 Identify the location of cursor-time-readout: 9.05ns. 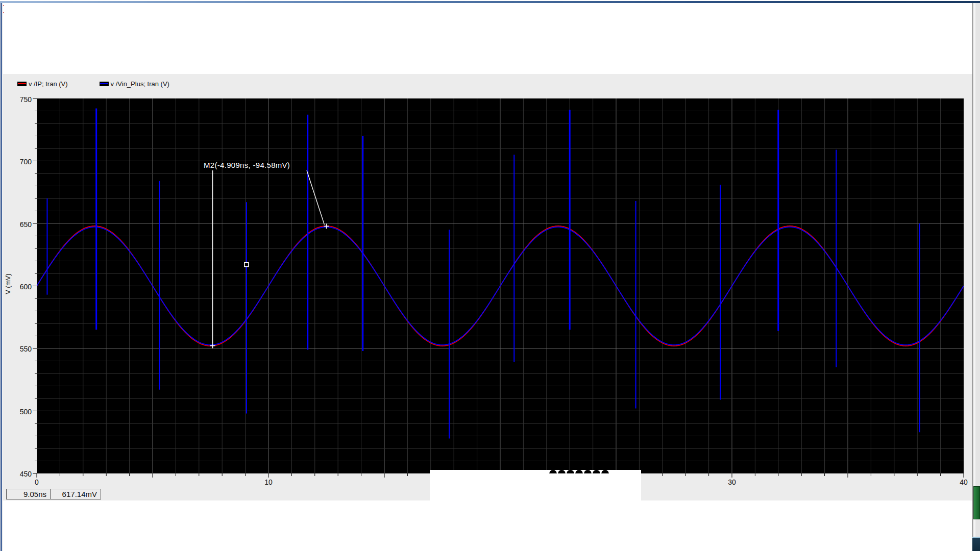
(29, 494).